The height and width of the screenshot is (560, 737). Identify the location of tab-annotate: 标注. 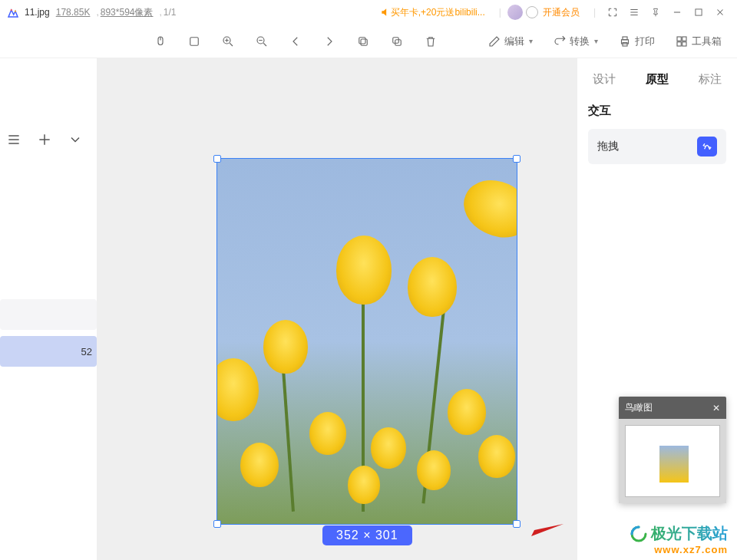
(710, 80).